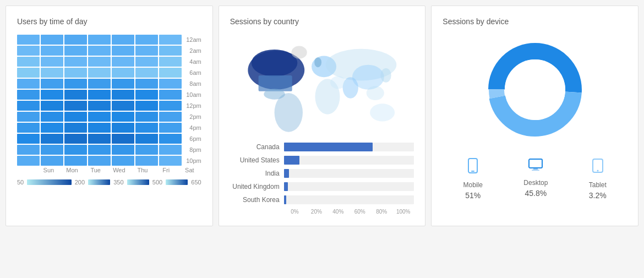 This screenshot has width=644, height=278. What do you see at coordinates (349, 211) in the screenshot?
I see `bar-axis: 0% 20% 40% 60% 80% 100%` at bounding box center [349, 211].